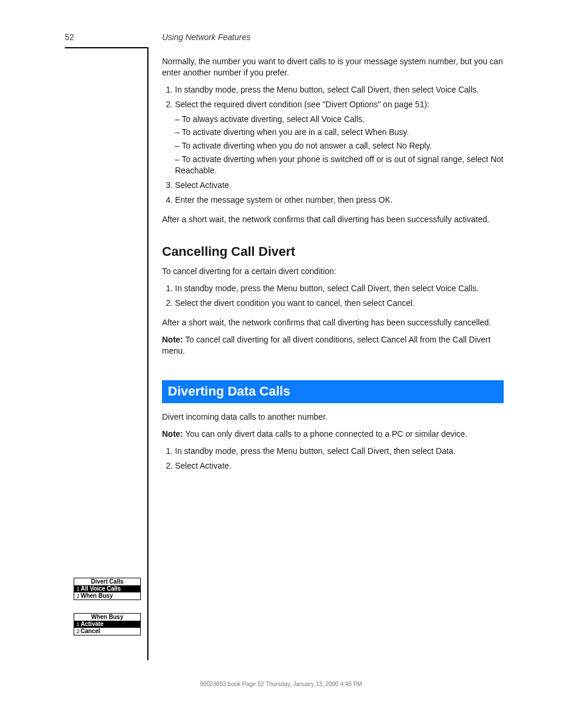  I want to click on screen-title: Divert Calls, so click(107, 582).